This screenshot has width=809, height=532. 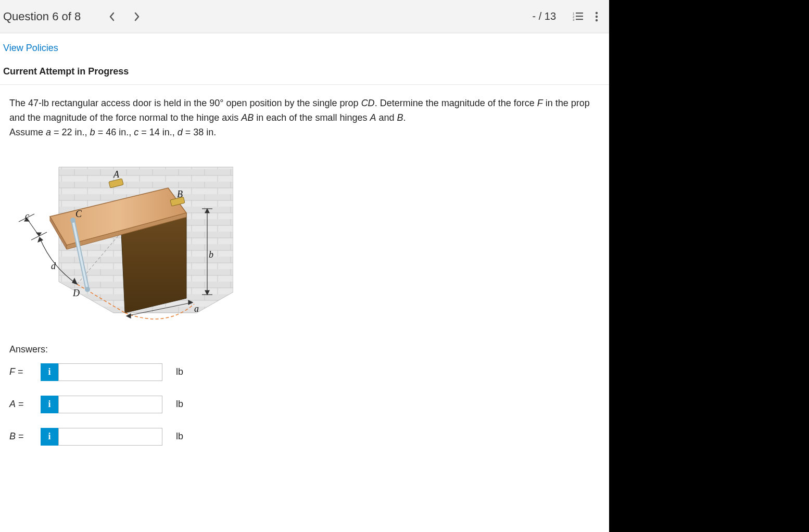 What do you see at coordinates (305, 347) in the screenshot?
I see `answers-heading: Answers:` at bounding box center [305, 347].